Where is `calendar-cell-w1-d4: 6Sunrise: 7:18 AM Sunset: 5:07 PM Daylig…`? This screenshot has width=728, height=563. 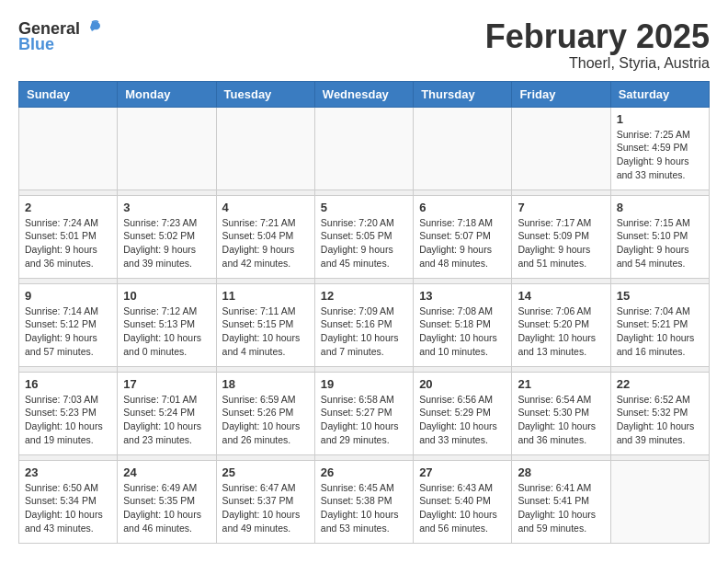
calendar-cell-w1-d4: 6Sunrise: 7:18 AM Sunset: 5:07 PM Daylig… is located at coordinates (463, 236).